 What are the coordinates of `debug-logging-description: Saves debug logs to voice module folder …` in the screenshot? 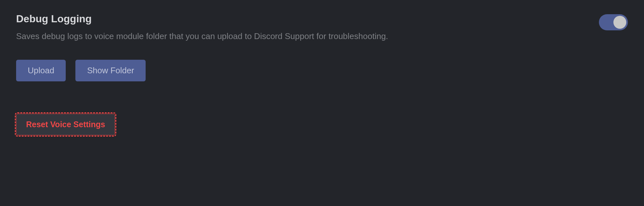 It's located at (322, 36).